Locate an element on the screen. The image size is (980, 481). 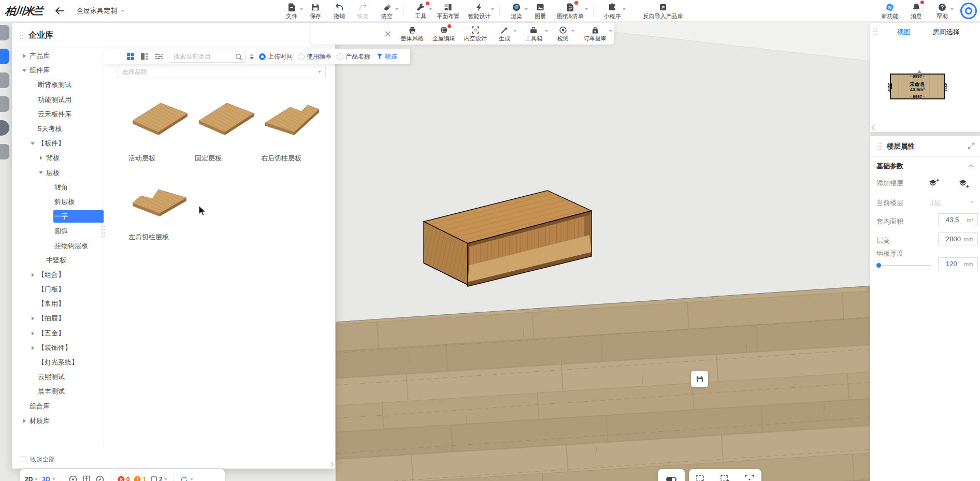
mode-selector: 全屋家具定制 is located at coordinates (100, 11).